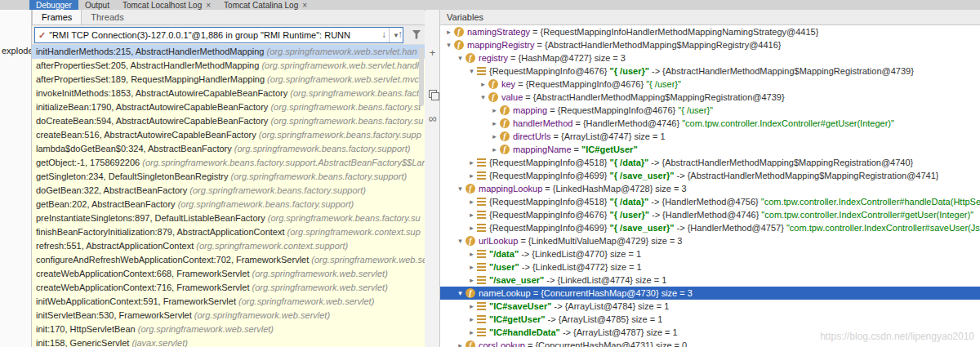 The width and height of the screenshot is (980, 347). I want to click on variable-row: ▸fdirectUrls = {ArrayList@4747} size = 1, so click(710, 136).